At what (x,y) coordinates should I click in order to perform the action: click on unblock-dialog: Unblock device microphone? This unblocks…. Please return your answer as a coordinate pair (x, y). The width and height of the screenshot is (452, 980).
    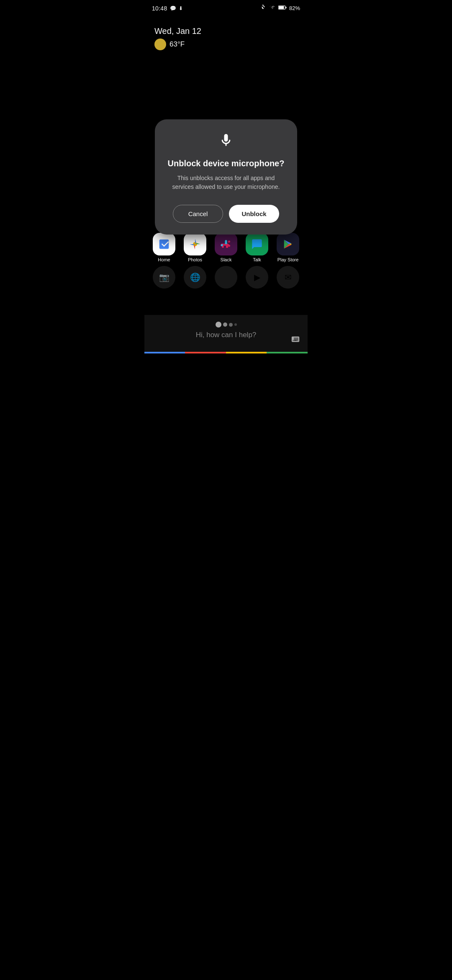
    Looking at the image, I should click on (226, 177).